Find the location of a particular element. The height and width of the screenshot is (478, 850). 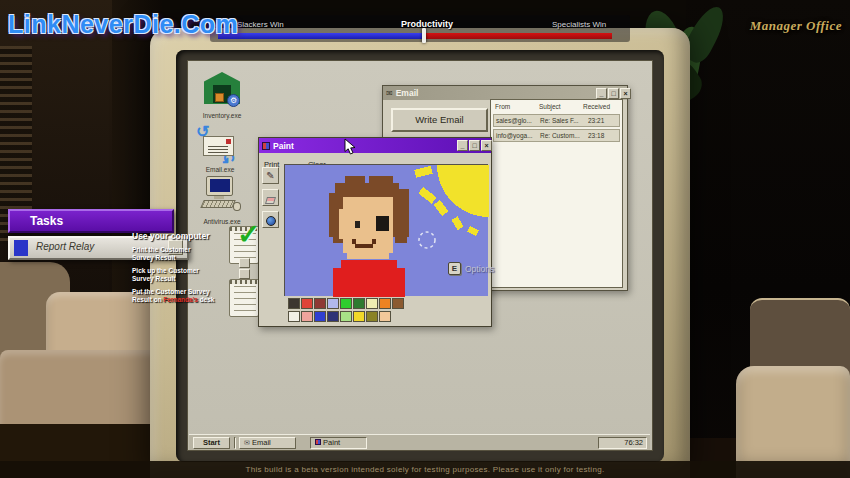

mouse-cursor-icon is located at coordinates (350, 147).